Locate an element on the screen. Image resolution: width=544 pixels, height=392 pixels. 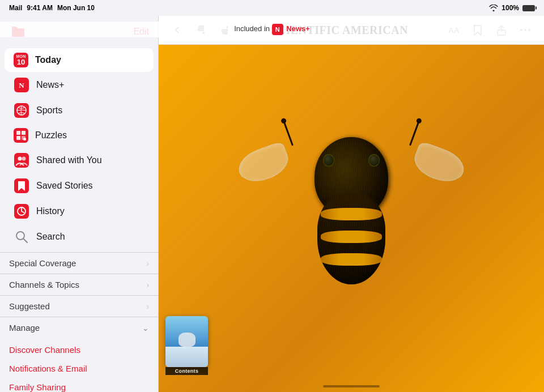
sidebar-item-sports: Sports is located at coordinates (79, 110).